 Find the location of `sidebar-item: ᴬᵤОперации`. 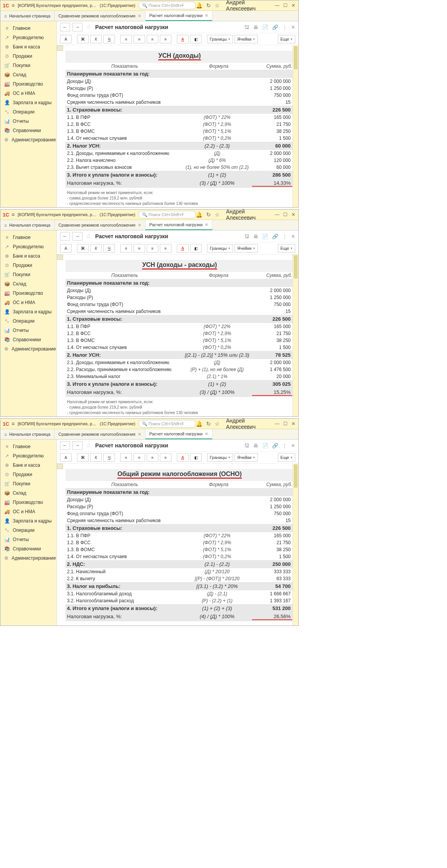

sidebar-item: ᴬᵤОперации is located at coordinates (29, 530).